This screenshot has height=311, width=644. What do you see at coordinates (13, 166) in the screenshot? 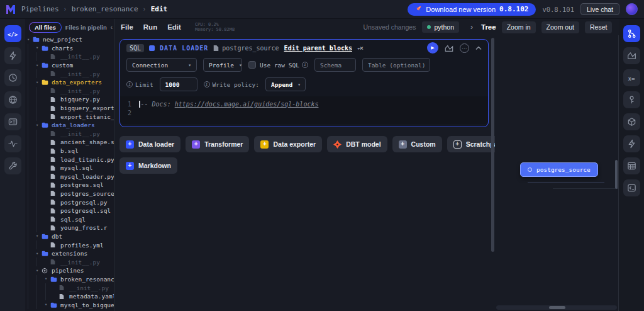
I see `wrench-icon-button` at bounding box center [13, 166].